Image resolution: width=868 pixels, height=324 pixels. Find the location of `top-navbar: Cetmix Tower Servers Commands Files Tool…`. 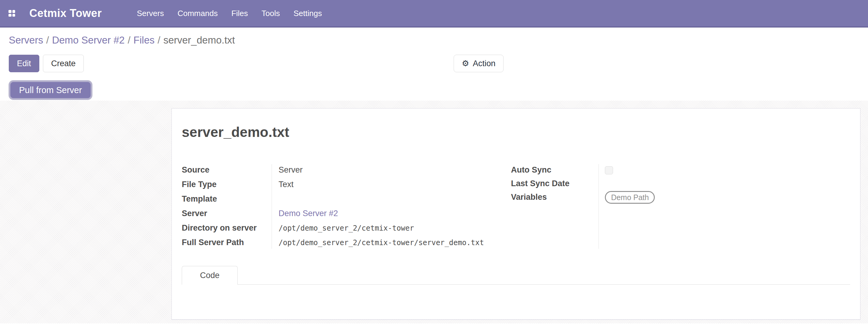

top-navbar: Cetmix Tower Servers Commands Files Tool… is located at coordinates (434, 14).